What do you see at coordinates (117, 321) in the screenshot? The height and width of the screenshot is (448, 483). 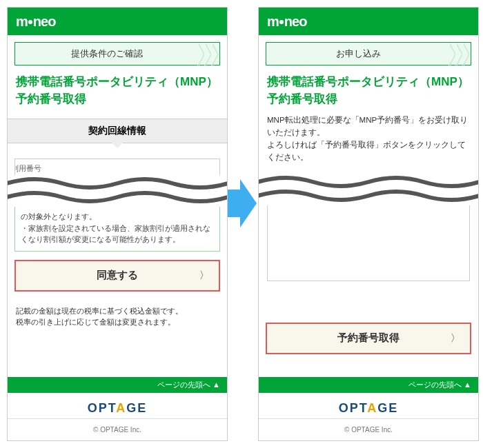 I see `tax-footnote: 記載の金額は現在の税率に基づく税込金額です。 税率の引き上げに応じて金額は変更さ…` at bounding box center [117, 321].